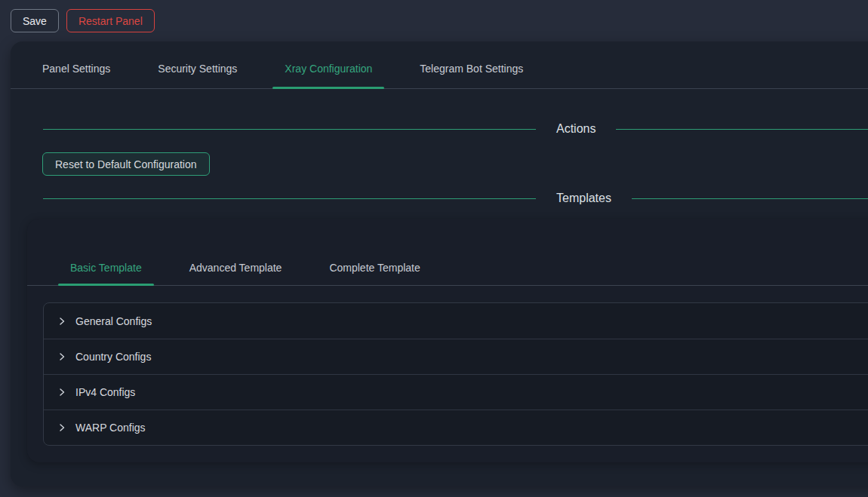 Image resolution: width=868 pixels, height=497 pixels. Describe the element at coordinates (126, 164) in the screenshot. I see `reset-to-default-button: Reset to Default Configuration` at that location.